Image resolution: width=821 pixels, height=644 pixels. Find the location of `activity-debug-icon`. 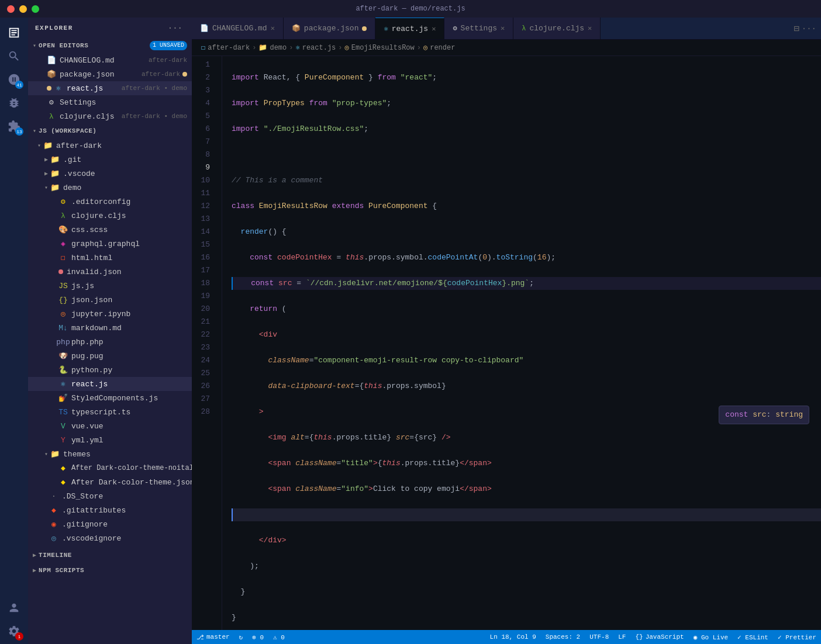

activity-debug-icon is located at coordinates (14, 103).